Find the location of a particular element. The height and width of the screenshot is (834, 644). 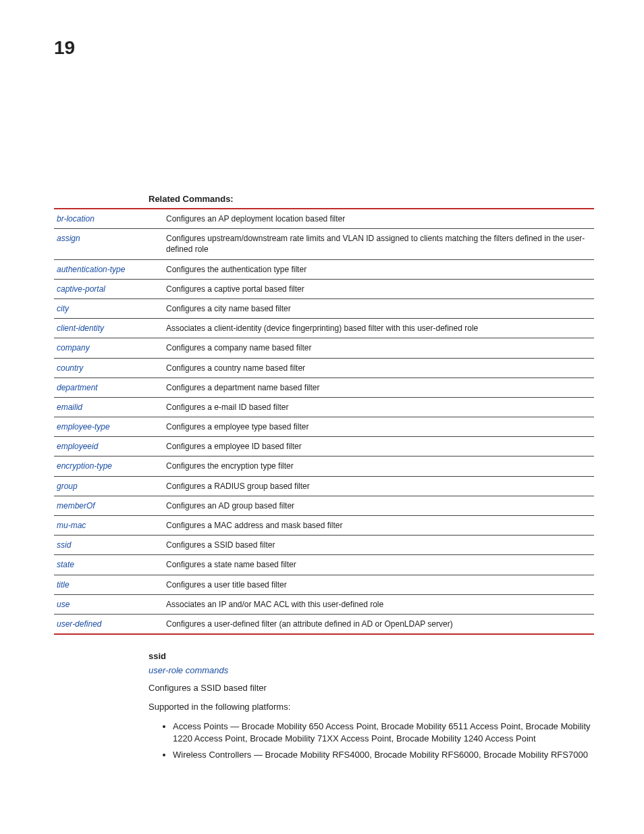

table-row: assignConfigures upstream/downstream rat… is located at coordinates (324, 244).